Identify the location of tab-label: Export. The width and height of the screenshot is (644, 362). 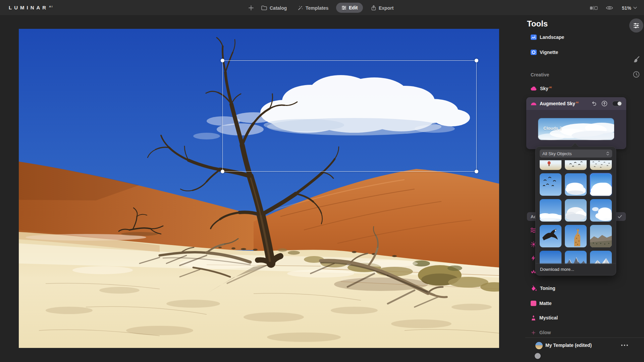
(386, 8).